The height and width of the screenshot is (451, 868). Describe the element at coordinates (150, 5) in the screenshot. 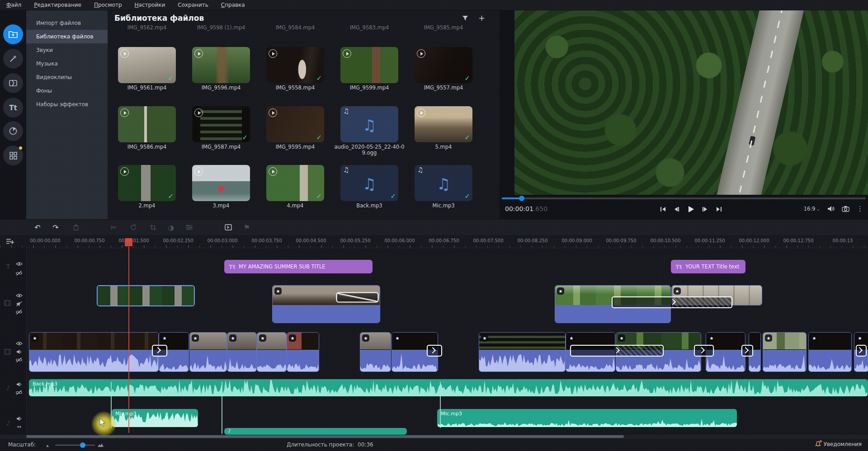

I see `menu-item-Настройки: Настройки` at that location.